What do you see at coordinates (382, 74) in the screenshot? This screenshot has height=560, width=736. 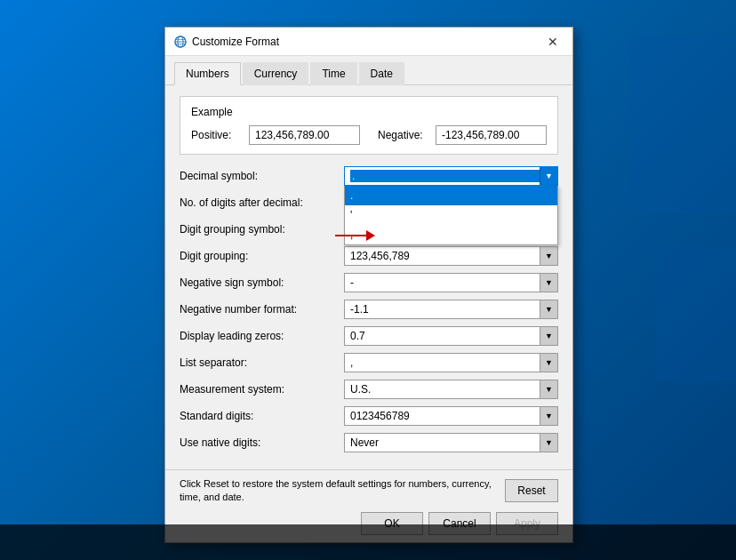 I see `tab-date: Date` at bounding box center [382, 74].